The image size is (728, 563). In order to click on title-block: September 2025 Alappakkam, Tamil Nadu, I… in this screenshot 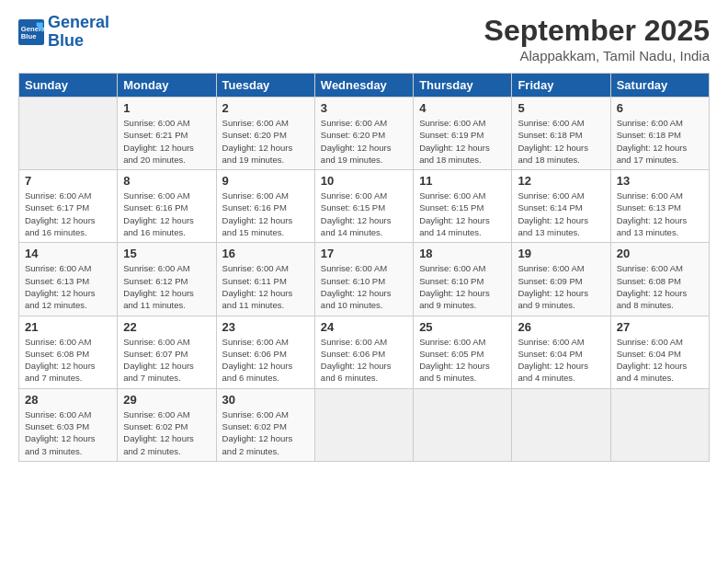, I will do `click(597, 39)`.